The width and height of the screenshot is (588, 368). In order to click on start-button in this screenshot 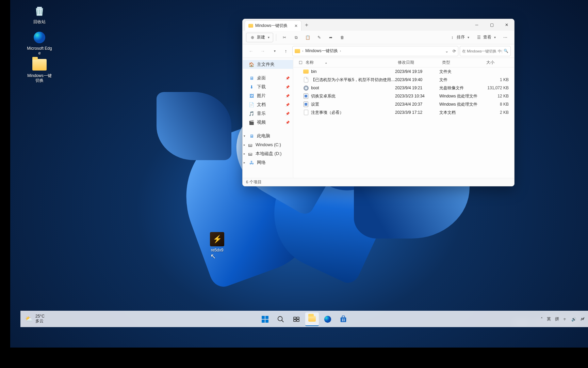, I will do `click(265, 319)`.